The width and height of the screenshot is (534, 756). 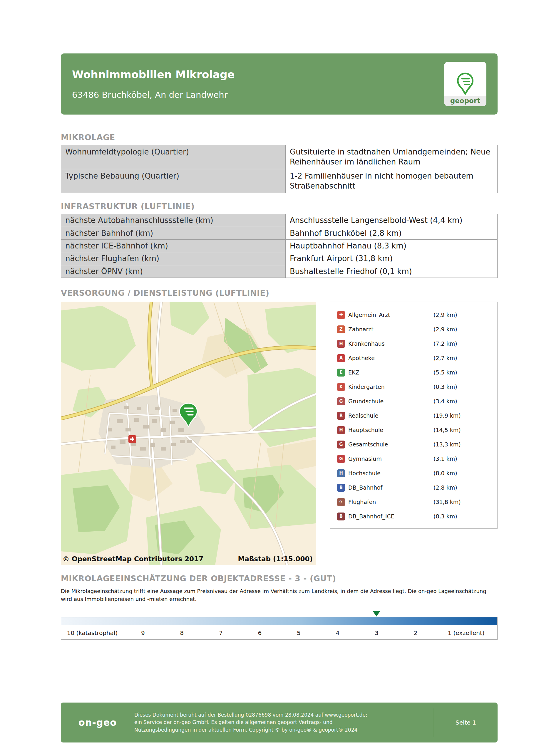 What do you see at coordinates (376, 614) in the screenshot?
I see `rating-marker-icon` at bounding box center [376, 614].